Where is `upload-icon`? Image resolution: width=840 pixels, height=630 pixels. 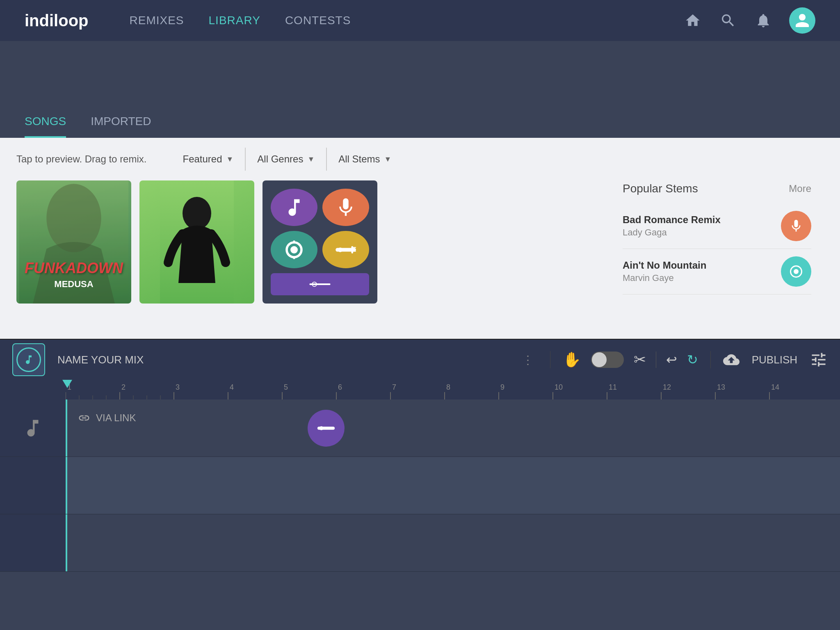 upload-icon is located at coordinates (731, 360).